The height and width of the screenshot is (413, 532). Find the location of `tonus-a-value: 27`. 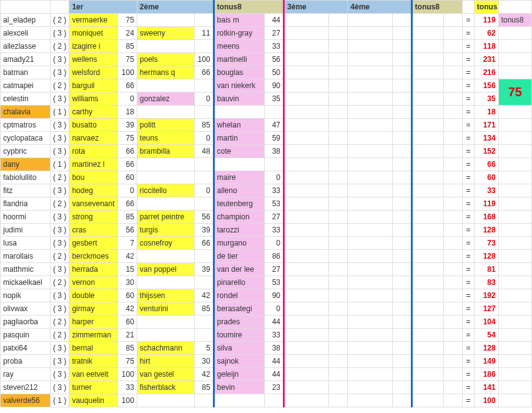

tonus-a-value: 27 is located at coordinates (275, 34).